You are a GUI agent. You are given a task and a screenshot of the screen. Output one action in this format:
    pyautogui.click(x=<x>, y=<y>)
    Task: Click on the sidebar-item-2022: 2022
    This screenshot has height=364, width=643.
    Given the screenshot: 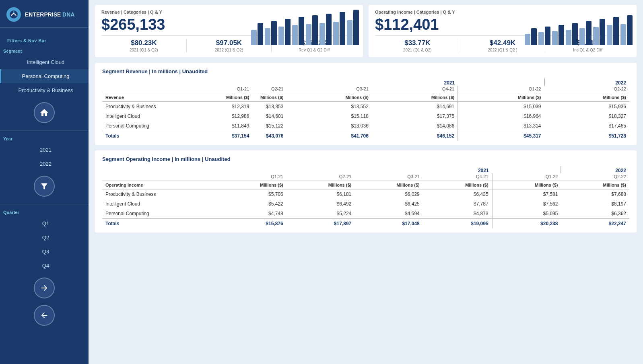 What is the action you would take?
    pyautogui.click(x=44, y=164)
    